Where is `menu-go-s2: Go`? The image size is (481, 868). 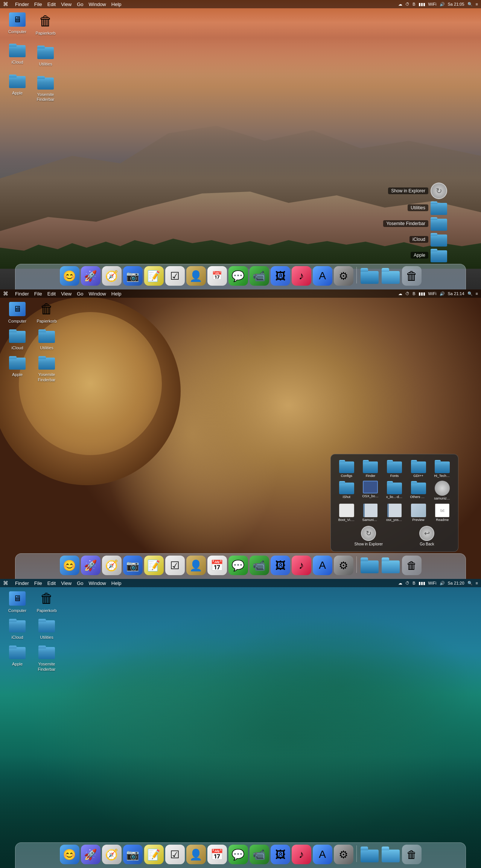
menu-go-s2: Go is located at coordinates (80, 294).